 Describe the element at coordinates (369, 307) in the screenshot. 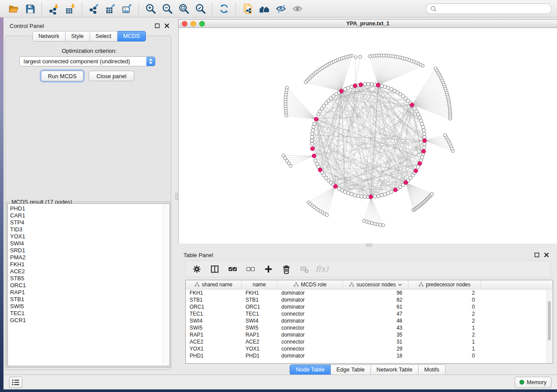

I see `table-row: ORC1ORC1dominator610` at that location.